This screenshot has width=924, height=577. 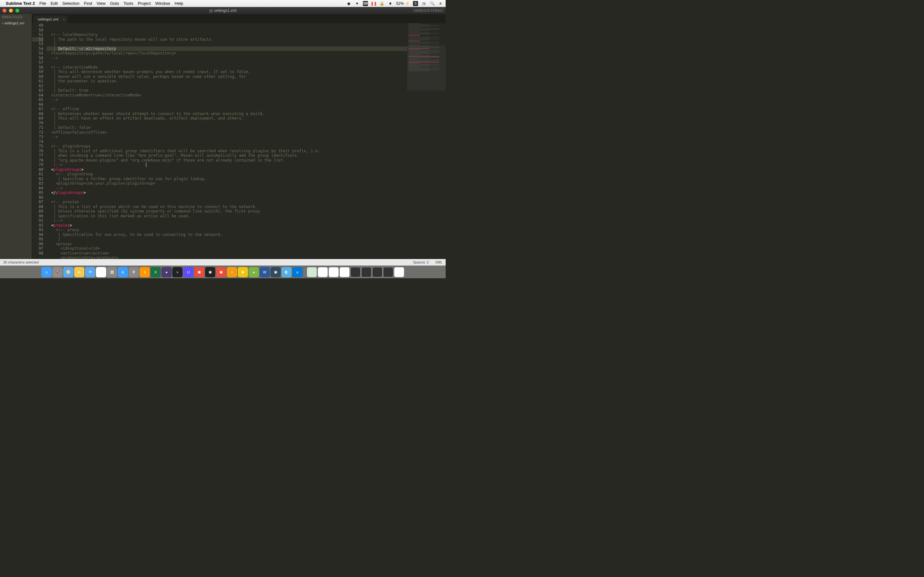 I want to click on code-line: <!-- interactiveMode, so click(x=227, y=68).